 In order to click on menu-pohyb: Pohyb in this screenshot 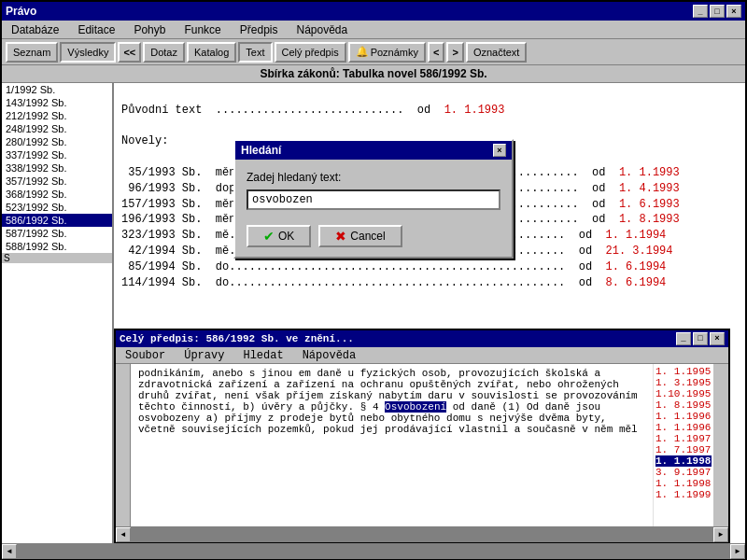, I will do `click(149, 30)`.